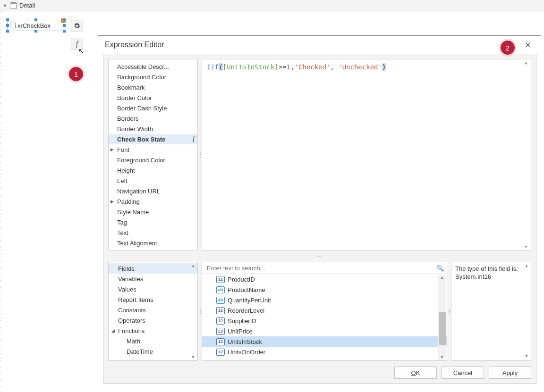  I want to click on category-item: Values, so click(153, 289).